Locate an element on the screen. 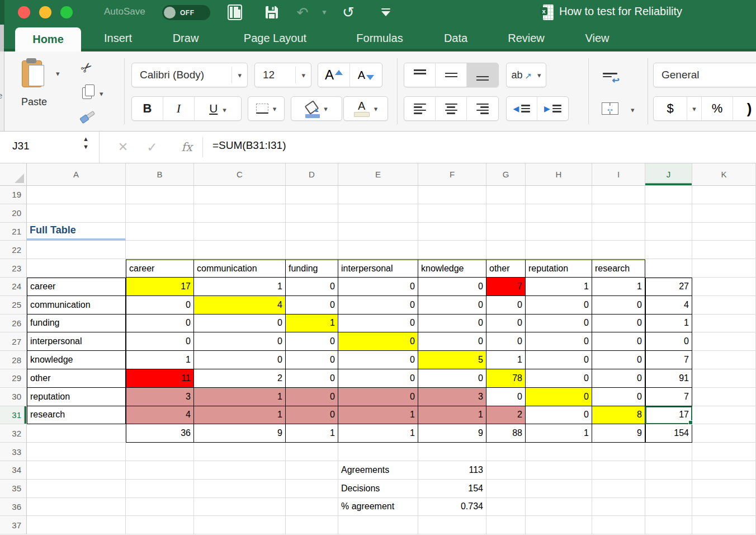 Image resolution: width=756 pixels, height=535 pixels. cell-I35 is located at coordinates (618, 489).